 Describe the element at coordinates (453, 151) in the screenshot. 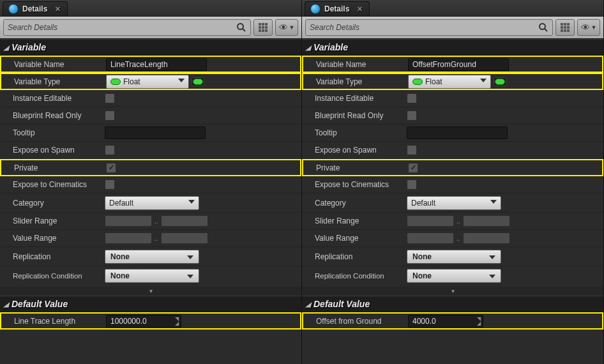

I see `row-expose-on-spawn: Expose on Spawn` at that location.